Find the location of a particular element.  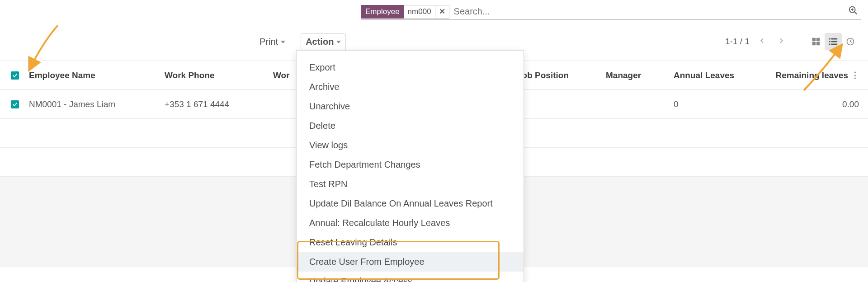

search-input is located at coordinates (647, 12).